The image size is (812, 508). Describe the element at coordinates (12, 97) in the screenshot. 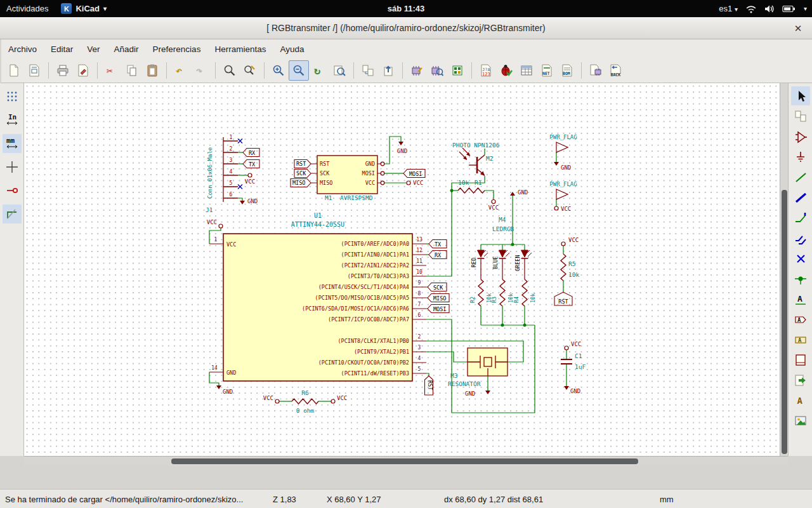

I see `grid-toggle-button` at that location.